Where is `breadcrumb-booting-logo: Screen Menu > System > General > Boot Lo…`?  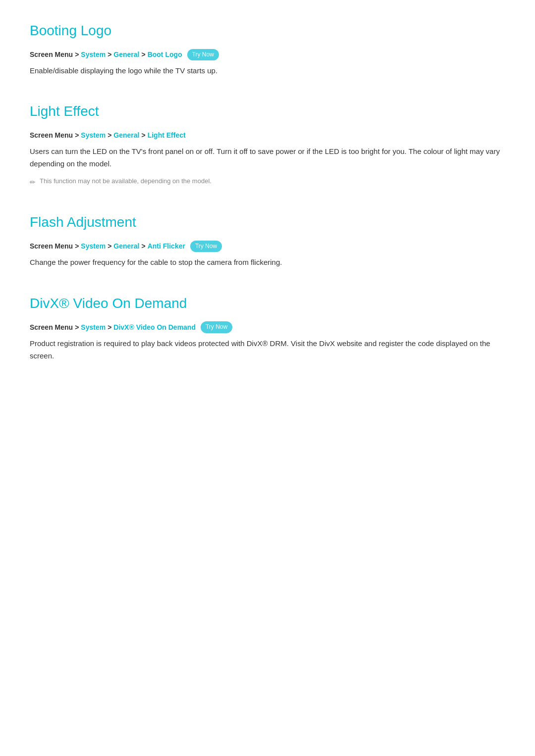
breadcrumb-booting-logo: Screen Menu > System > General > Boot Lo… is located at coordinates (268, 54).